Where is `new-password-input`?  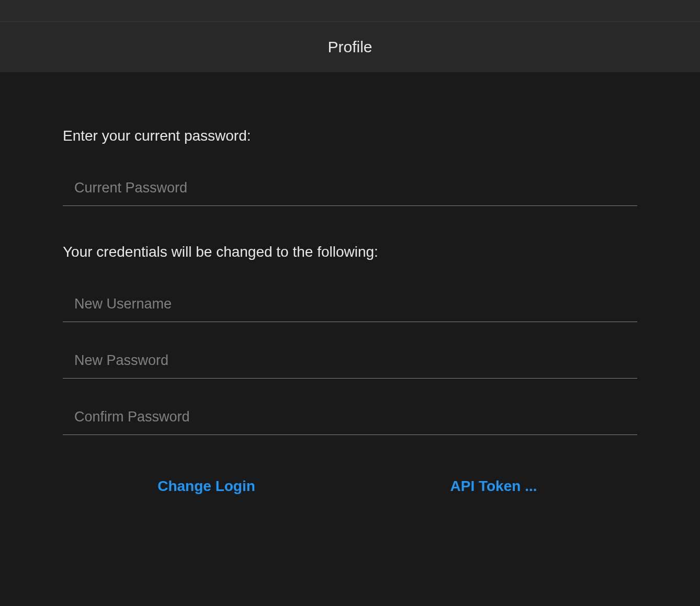 new-password-input is located at coordinates (350, 361).